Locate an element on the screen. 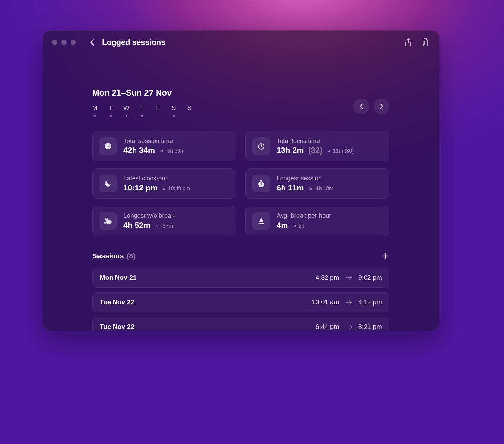  session-start-time: 4:32 pm is located at coordinates (327, 278).